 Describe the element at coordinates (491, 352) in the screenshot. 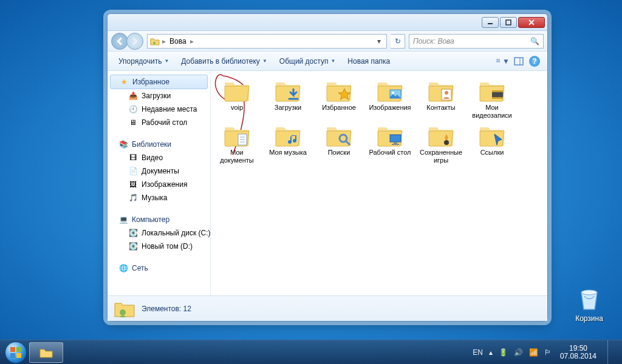

I see `tray-chevron-icon: ▴` at that location.